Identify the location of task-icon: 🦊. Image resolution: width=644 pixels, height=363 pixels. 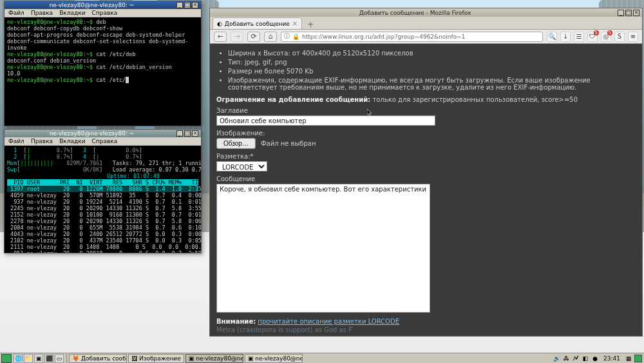
(76, 358).